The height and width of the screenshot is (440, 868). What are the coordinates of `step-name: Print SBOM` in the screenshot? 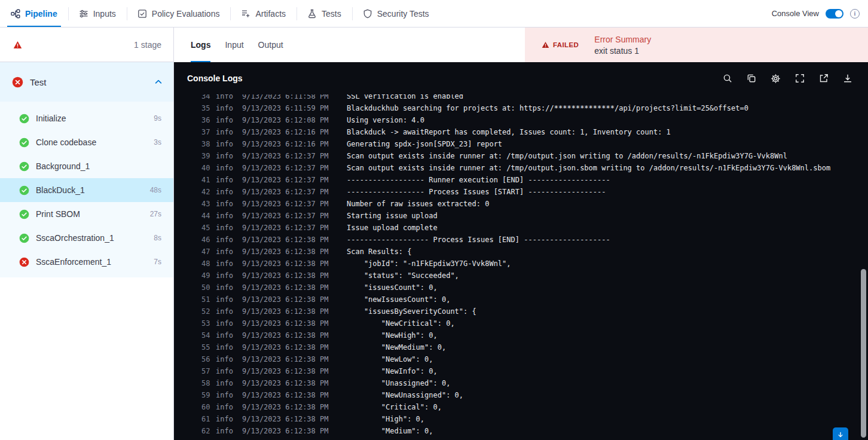 It's located at (90, 214).